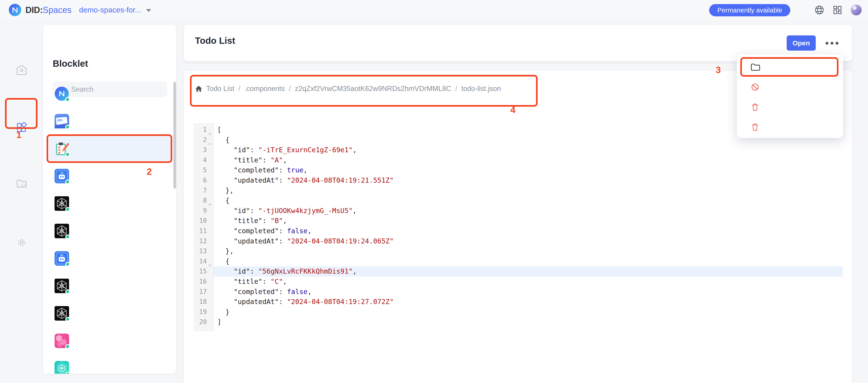 The height and width of the screenshot is (383, 868). I want to click on globe-icon, so click(819, 10).